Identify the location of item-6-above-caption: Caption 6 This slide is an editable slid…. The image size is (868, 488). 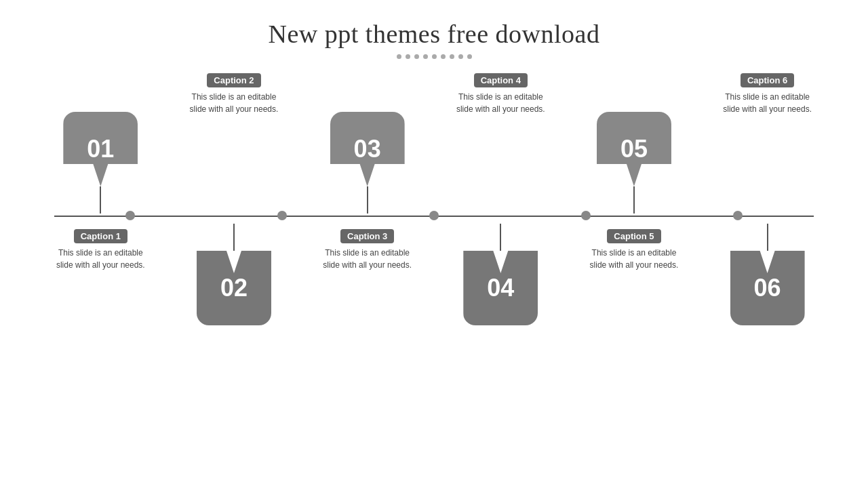
(768, 92).